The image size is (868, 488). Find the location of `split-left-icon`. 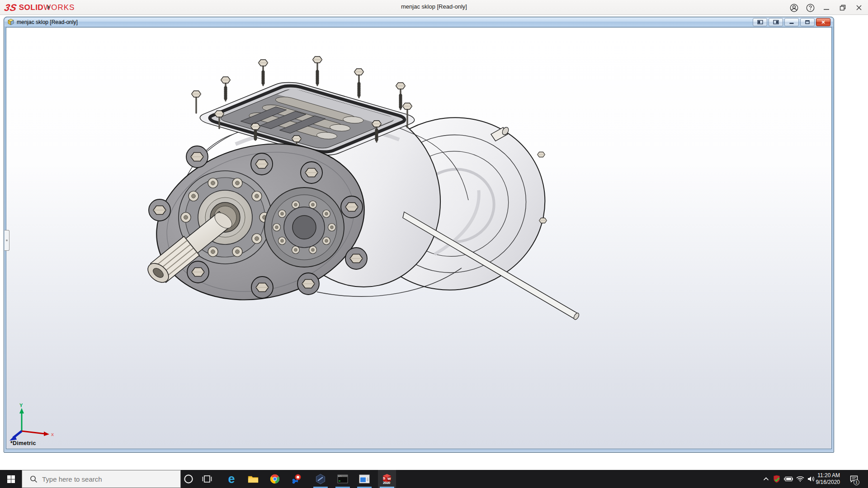

split-left-icon is located at coordinates (760, 22).